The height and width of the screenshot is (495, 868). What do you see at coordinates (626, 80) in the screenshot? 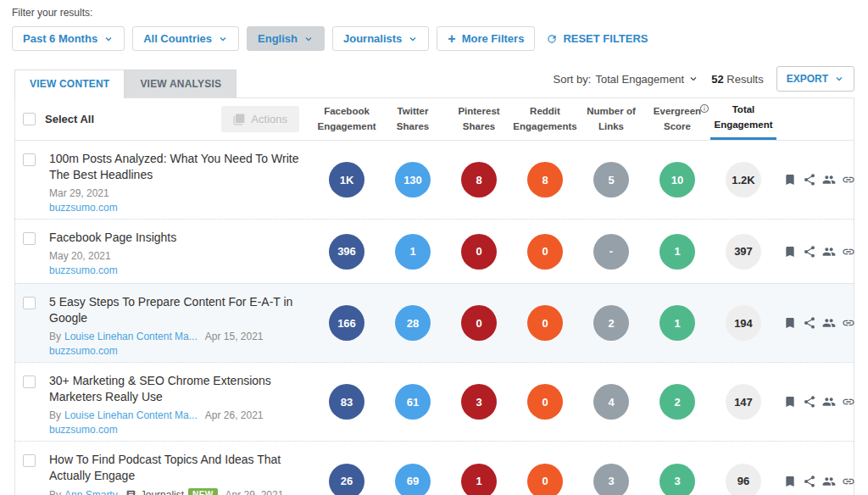
I see `sort-by-dropdown: Sort by: Total Engagement` at bounding box center [626, 80].